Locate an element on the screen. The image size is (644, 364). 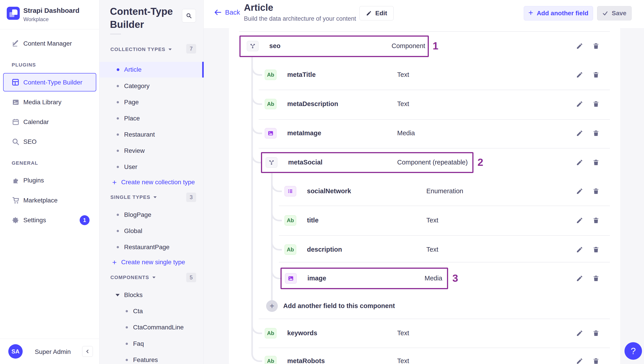
sidebar-item-restaurantpage: RestaurantPage is located at coordinates (152, 247).